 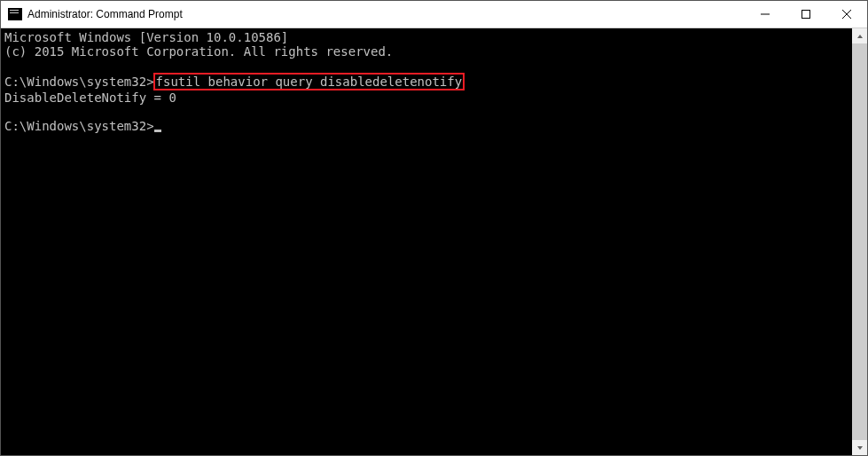 What do you see at coordinates (806, 14) in the screenshot?
I see `maximize-button` at bounding box center [806, 14].